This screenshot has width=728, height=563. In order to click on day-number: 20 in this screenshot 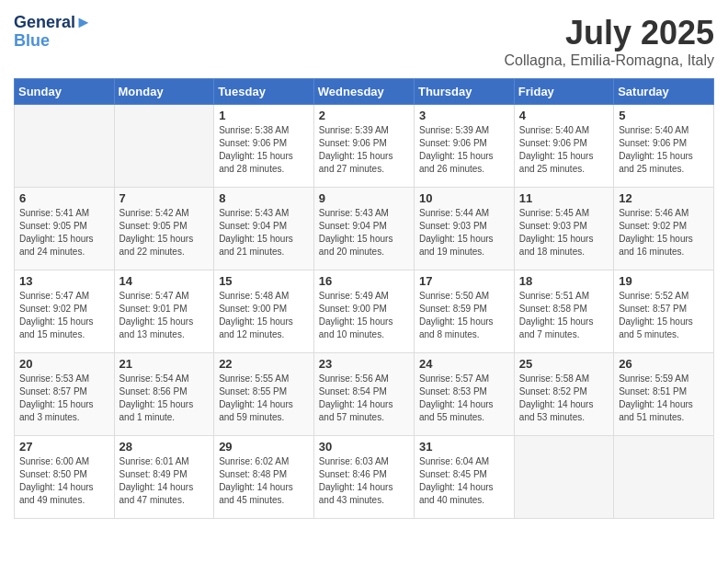, I will do `click(64, 364)`.